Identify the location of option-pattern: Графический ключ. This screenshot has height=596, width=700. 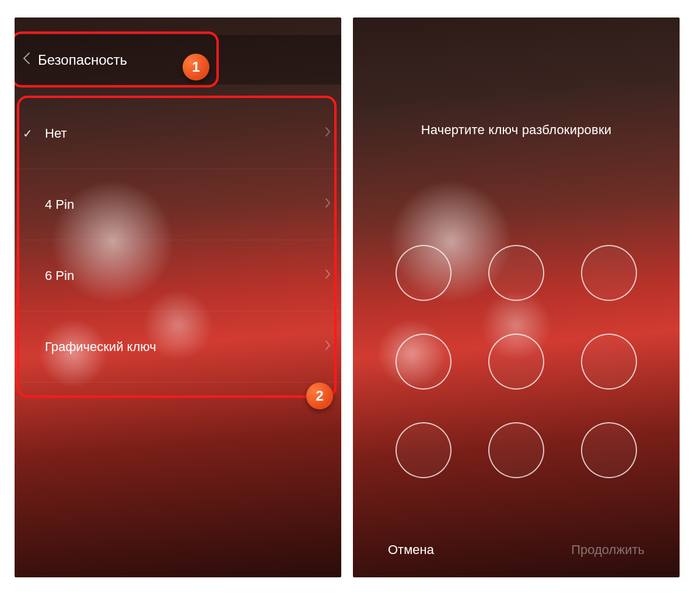
(178, 347).